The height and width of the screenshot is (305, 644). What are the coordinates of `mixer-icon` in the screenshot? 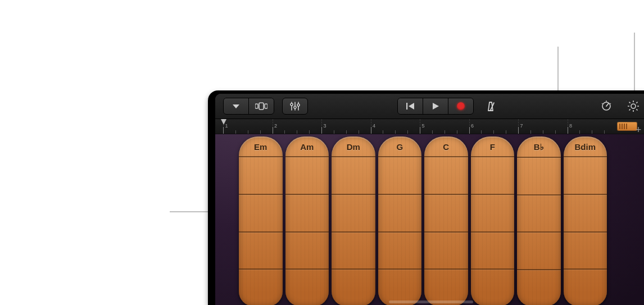 It's located at (295, 106).